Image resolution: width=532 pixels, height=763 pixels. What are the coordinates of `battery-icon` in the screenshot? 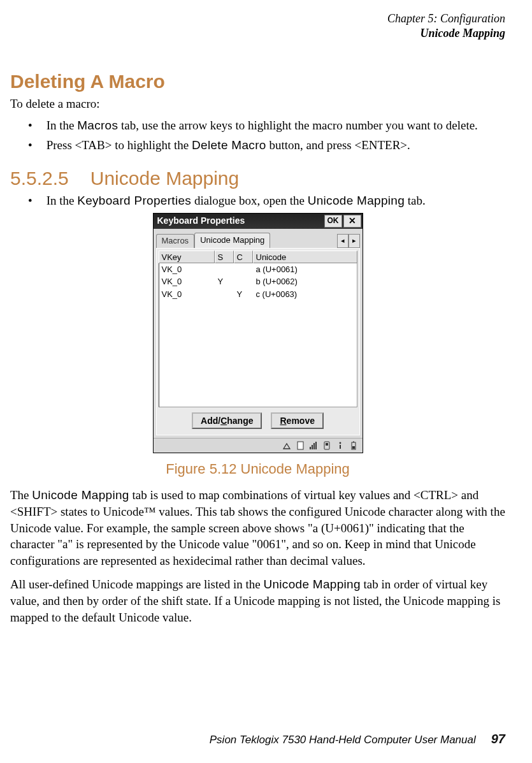 It's located at (354, 445).